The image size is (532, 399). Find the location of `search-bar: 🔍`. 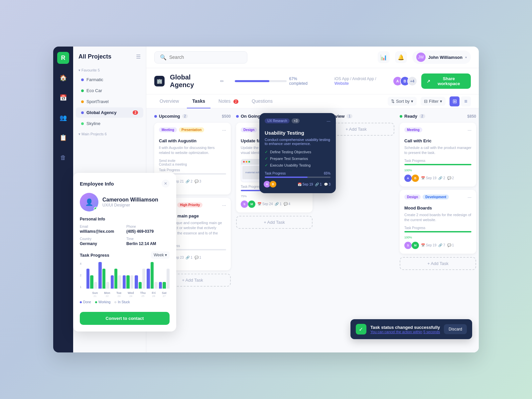

search-bar: 🔍 is located at coordinates (201, 57).